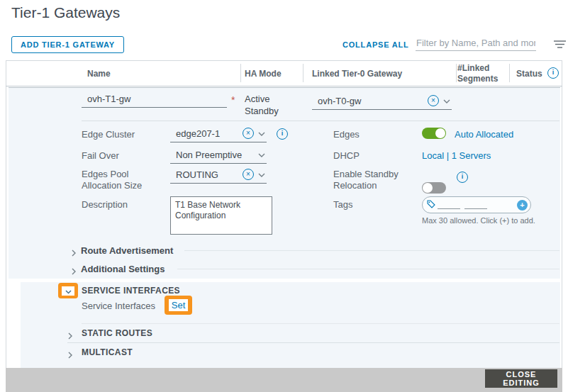 Image resolution: width=568 pixels, height=392 pixels. I want to click on required-asterisk: *, so click(233, 100).